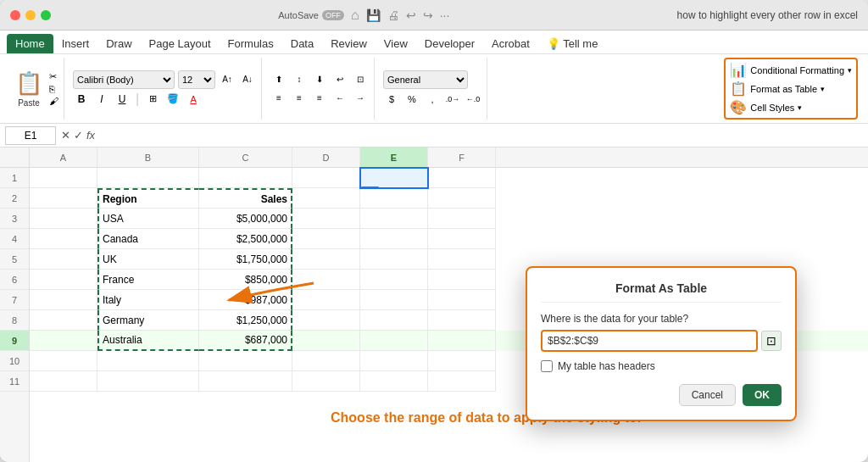  I want to click on menu-tell-me: 💡 Tell me, so click(573, 44).